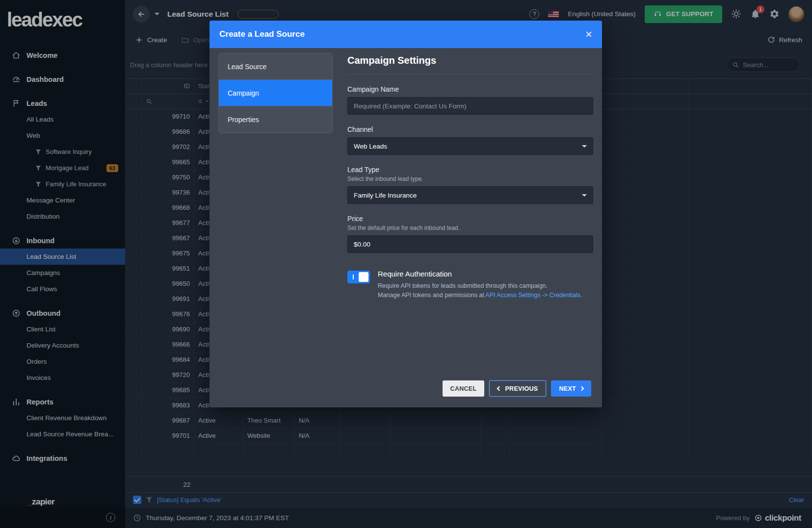  I want to click on cancel-button: CANCEL, so click(464, 388).